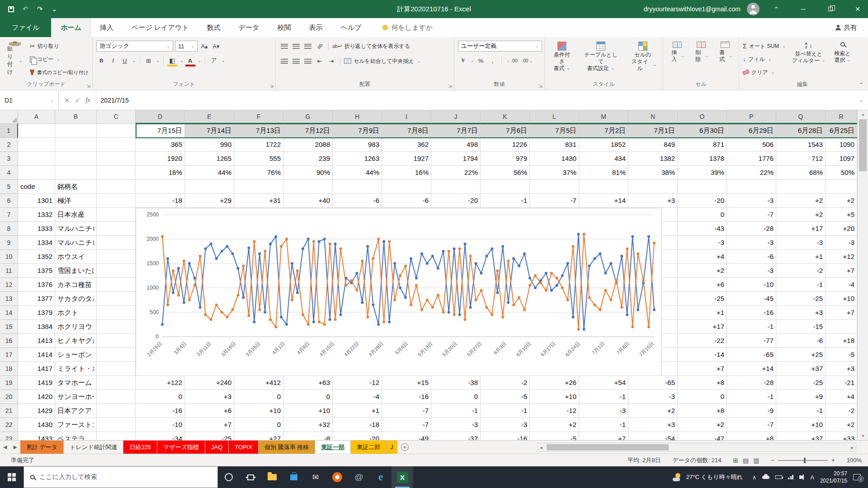 This screenshot has height=488, width=868. What do you see at coordinates (371, 46) in the screenshot?
I see `wrap-text-button: ab↩折り返して全体を表示する` at bounding box center [371, 46].